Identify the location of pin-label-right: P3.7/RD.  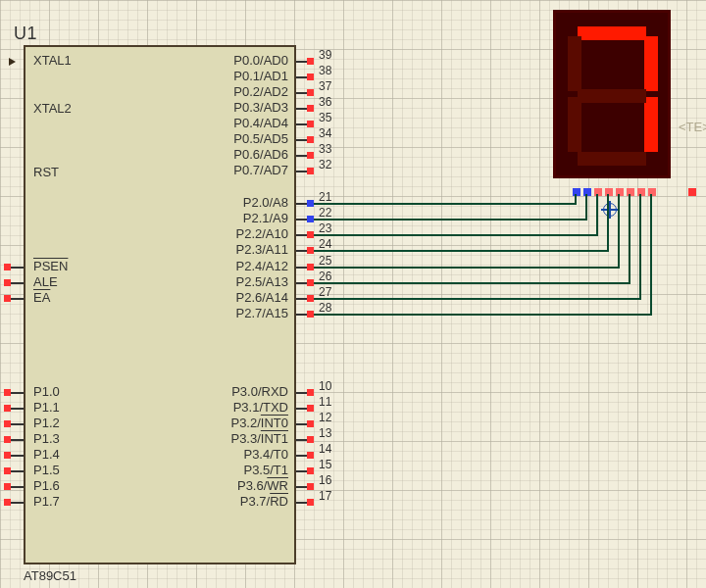
(265, 502).